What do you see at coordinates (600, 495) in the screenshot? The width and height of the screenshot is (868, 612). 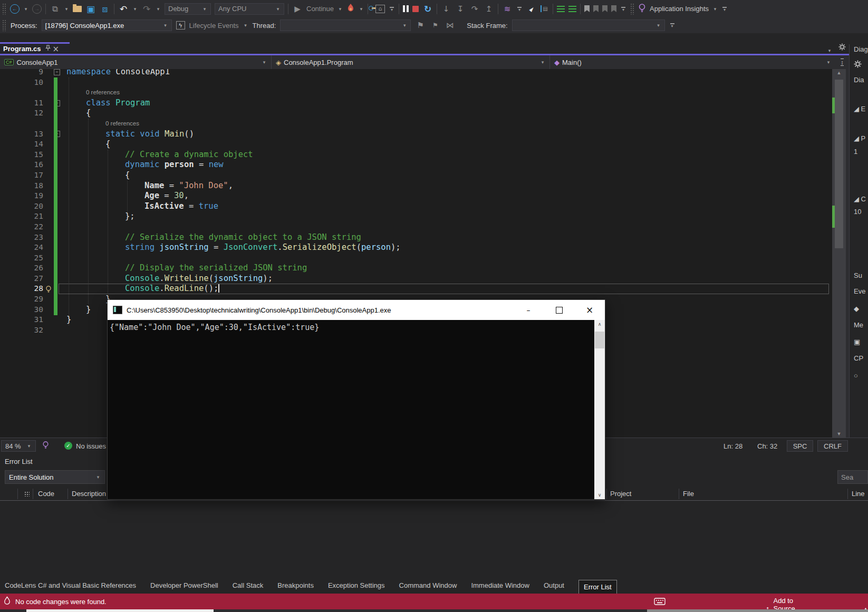 I see `scroll-down-icon: ∨` at bounding box center [600, 495].